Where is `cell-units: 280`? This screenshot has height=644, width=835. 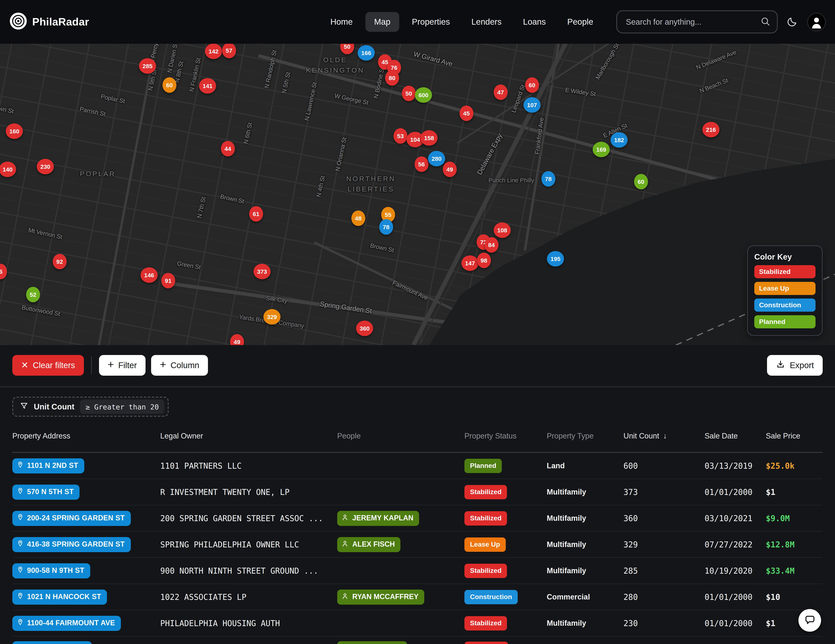
cell-units: 280 is located at coordinates (664, 597).